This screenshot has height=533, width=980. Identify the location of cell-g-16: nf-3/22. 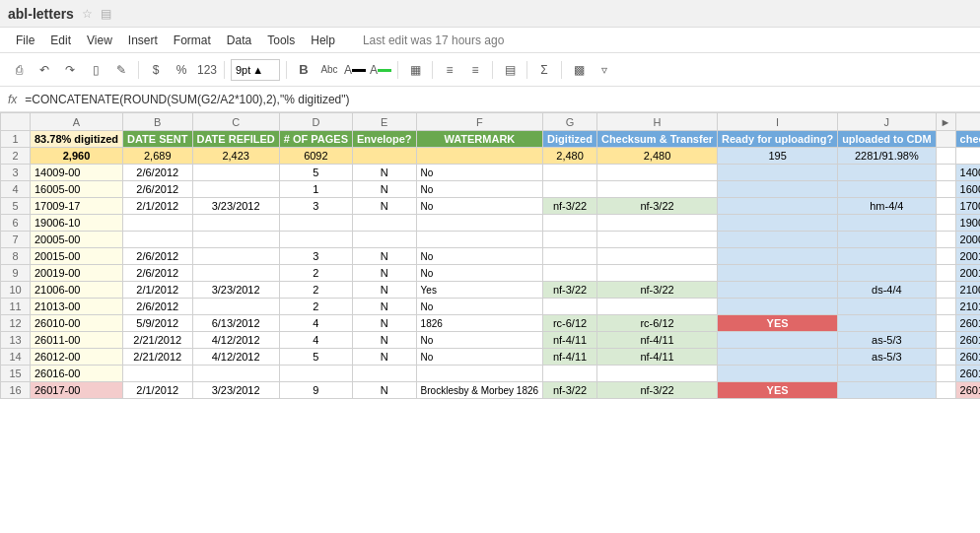
(570, 390).